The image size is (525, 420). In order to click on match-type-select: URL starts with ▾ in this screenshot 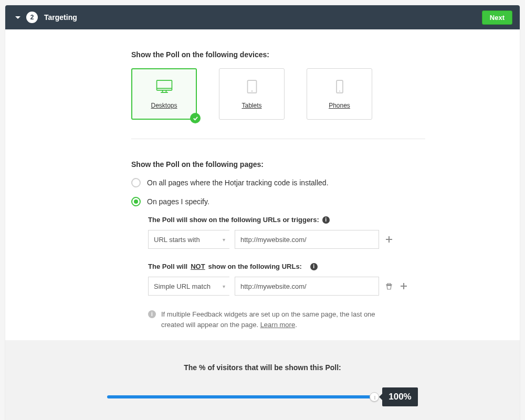, I will do `click(189, 239)`.